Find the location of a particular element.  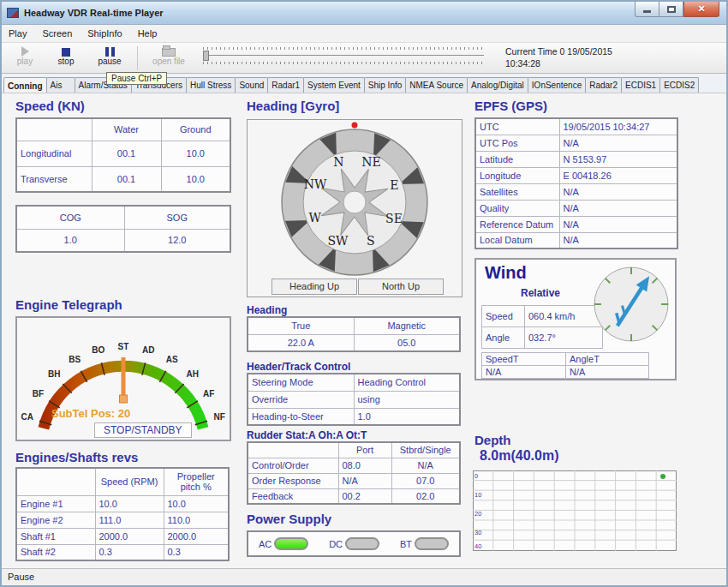

bt-indicator-icon is located at coordinates (432, 543).